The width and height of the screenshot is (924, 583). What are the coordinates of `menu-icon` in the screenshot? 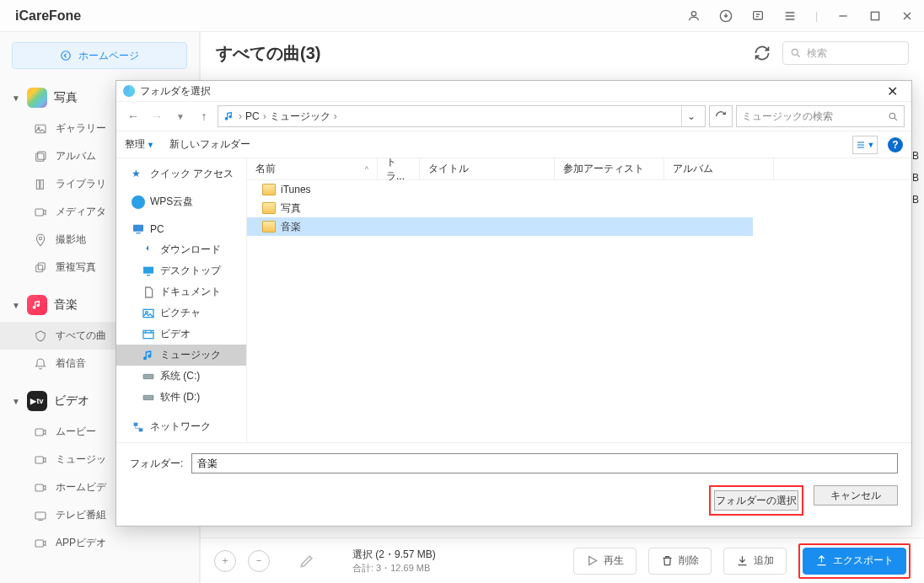 It's located at (790, 16).